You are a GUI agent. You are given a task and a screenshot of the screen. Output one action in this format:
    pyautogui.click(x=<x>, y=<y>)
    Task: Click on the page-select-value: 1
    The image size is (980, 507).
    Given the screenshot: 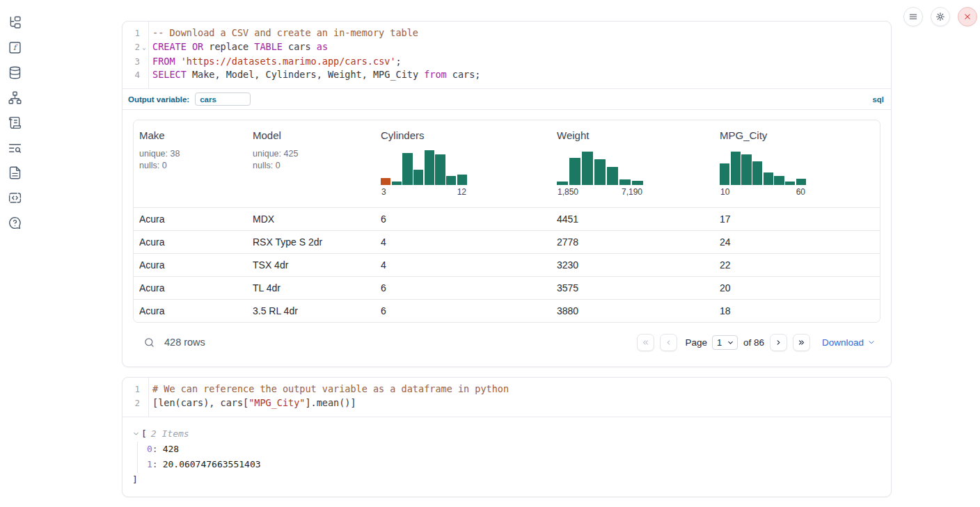 What is the action you would take?
    pyautogui.click(x=720, y=342)
    